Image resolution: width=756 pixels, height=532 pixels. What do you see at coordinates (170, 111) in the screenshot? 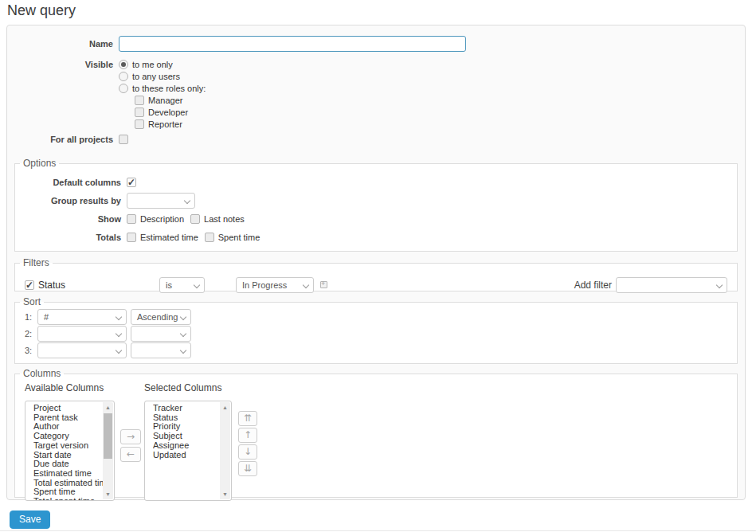
I see `role-developer: Developer` at bounding box center [170, 111].